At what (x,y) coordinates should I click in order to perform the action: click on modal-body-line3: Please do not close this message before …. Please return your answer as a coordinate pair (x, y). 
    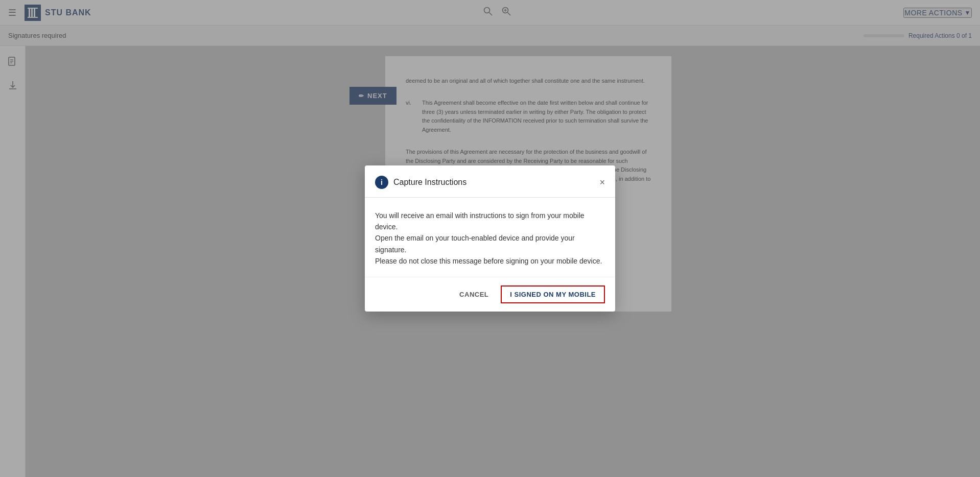
    Looking at the image, I should click on (490, 261).